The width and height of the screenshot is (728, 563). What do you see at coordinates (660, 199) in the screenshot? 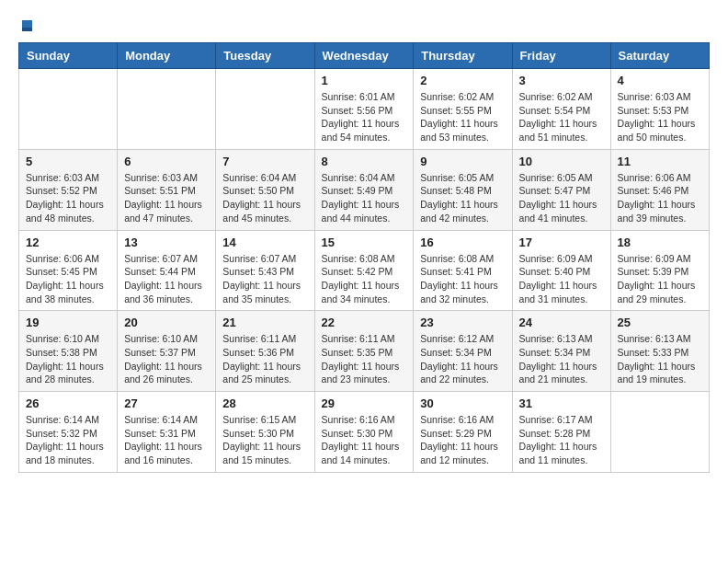
I see `day-info: Sunrise: 6:06 AM Sunset: 5:46 PM Dayligh…` at bounding box center [660, 199].